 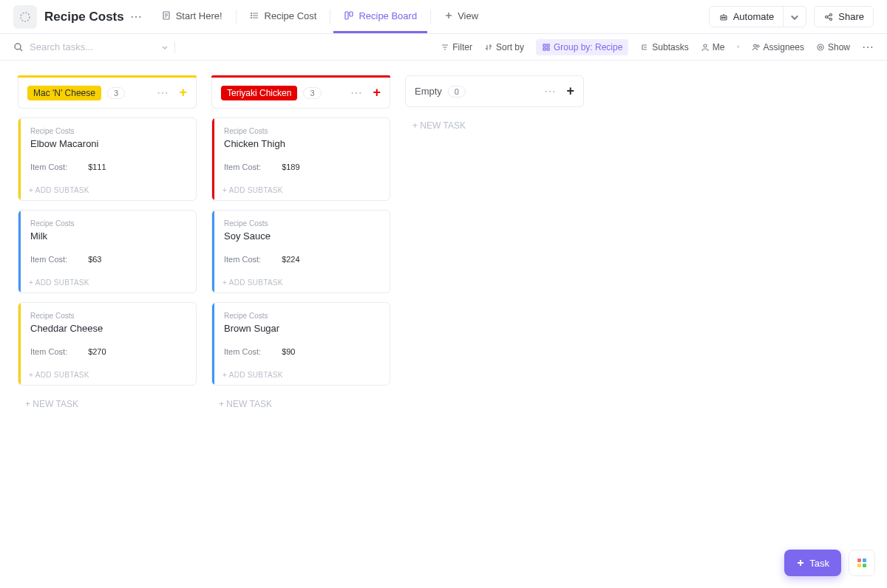 I want to click on apps-fab, so click(x=862, y=563).